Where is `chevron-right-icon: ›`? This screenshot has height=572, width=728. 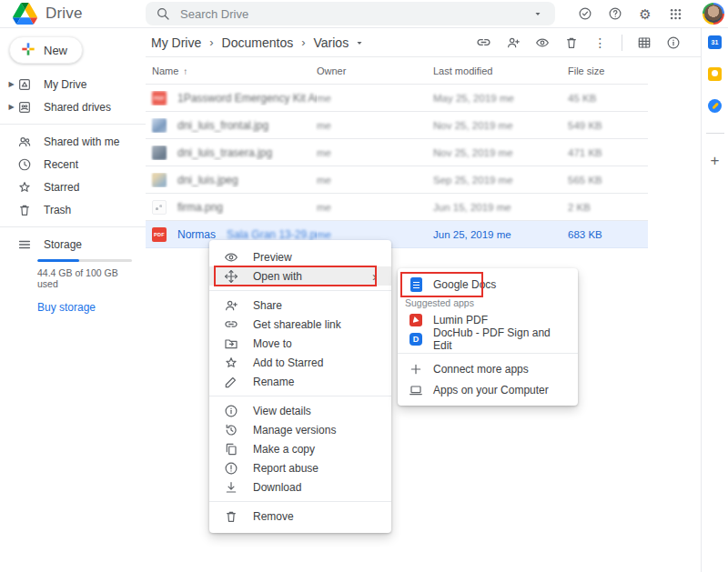 chevron-right-icon: › is located at coordinates (303, 42).